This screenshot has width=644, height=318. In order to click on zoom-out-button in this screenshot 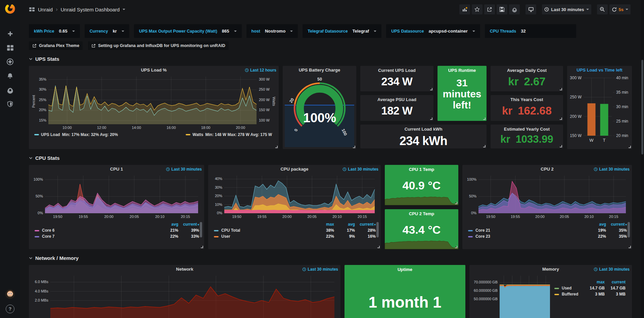, I will do `click(602, 9)`.